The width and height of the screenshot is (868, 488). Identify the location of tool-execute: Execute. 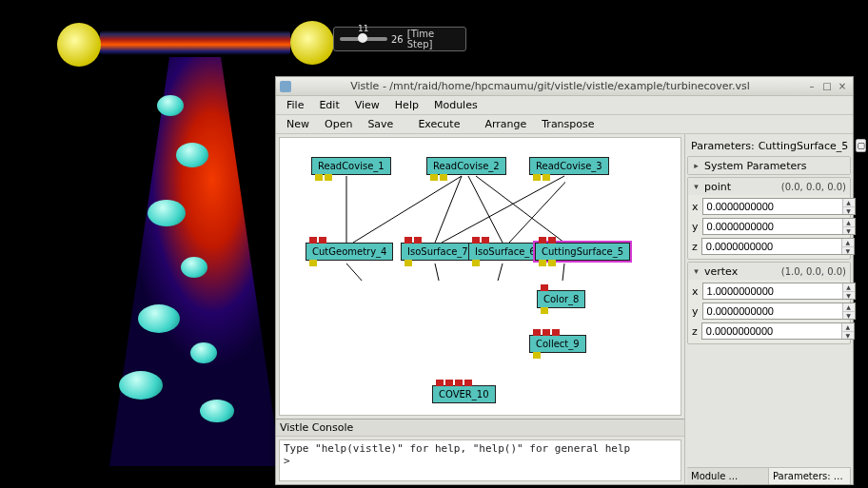
(439, 124).